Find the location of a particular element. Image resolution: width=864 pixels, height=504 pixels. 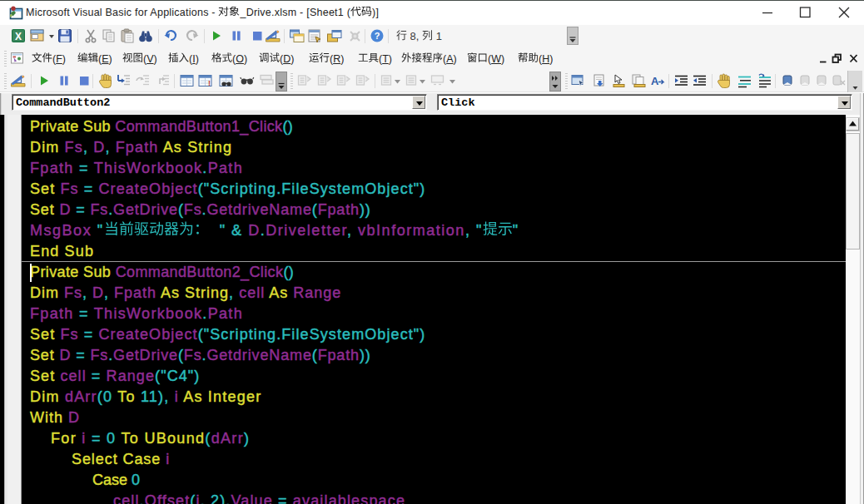

svg-text: A is located at coordinates (655, 82).